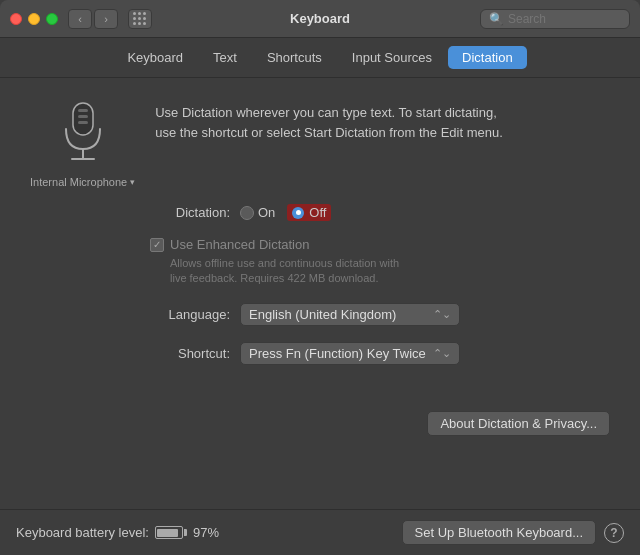  What do you see at coordinates (294, 58) in the screenshot?
I see `tab-shortcuts: Shortcuts` at bounding box center [294, 58].